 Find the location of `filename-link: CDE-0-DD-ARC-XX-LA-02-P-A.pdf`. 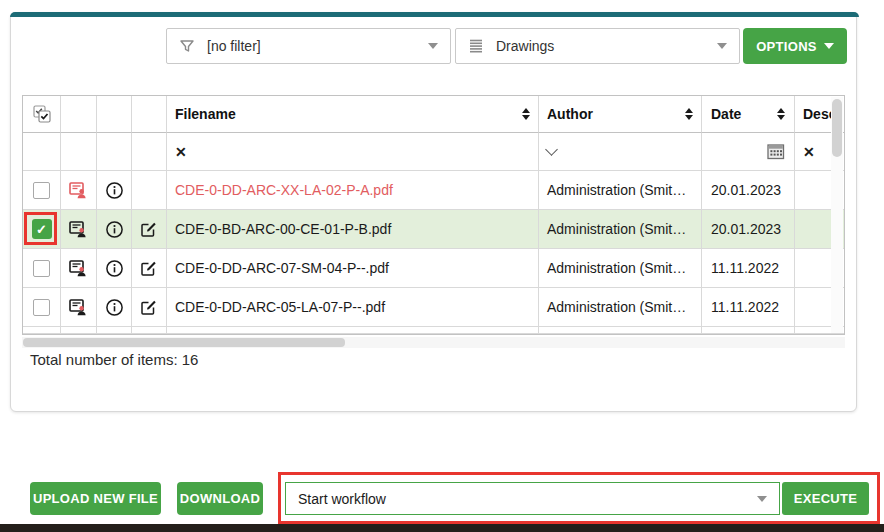

filename-link: CDE-0-DD-ARC-XX-LA-02-P-A.pdf is located at coordinates (284, 190).